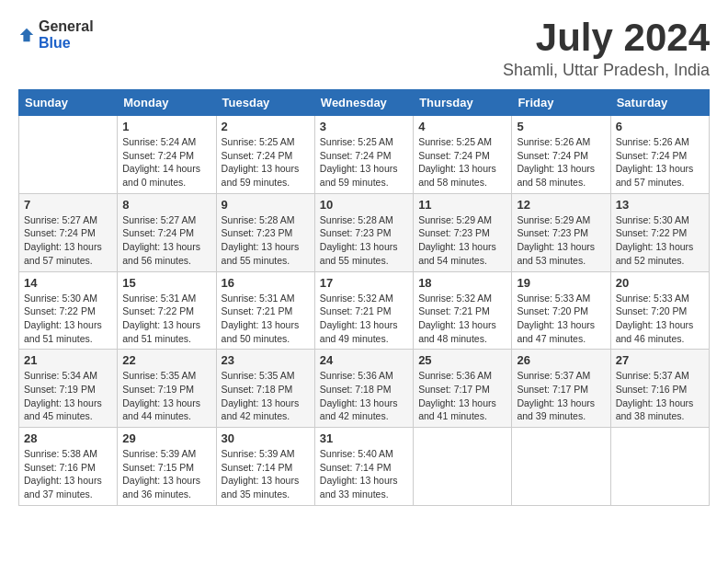 The height and width of the screenshot is (563, 728). What do you see at coordinates (463, 103) in the screenshot?
I see `calendar-header-cell: Thursday` at bounding box center [463, 103].